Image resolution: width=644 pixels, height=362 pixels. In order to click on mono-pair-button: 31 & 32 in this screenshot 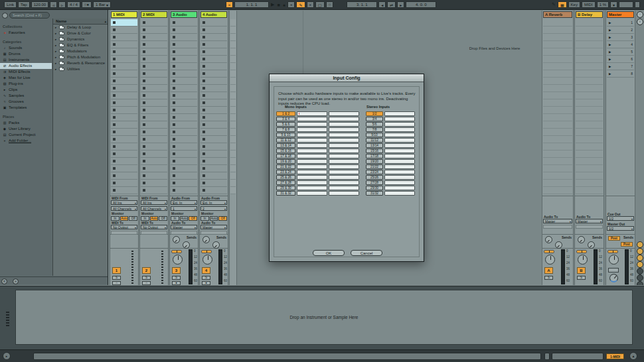, I will do `click(285, 194)`.